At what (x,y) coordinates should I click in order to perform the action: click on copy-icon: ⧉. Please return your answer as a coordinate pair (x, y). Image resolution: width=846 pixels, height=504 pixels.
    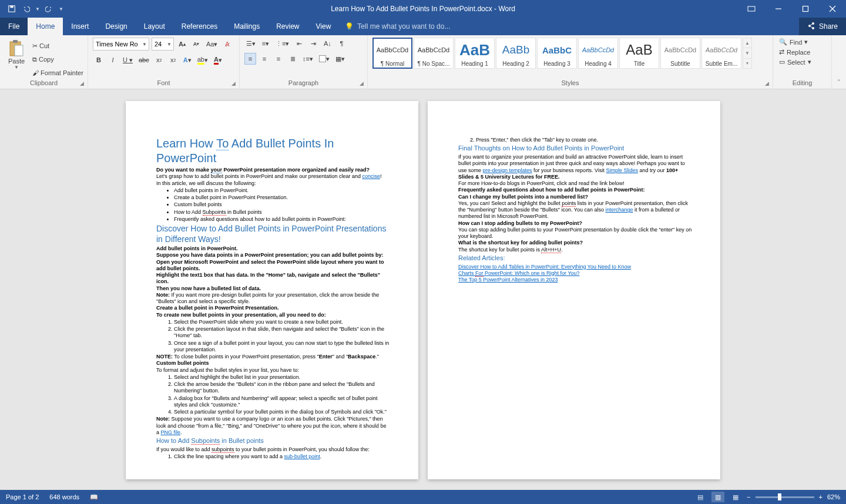
    Looking at the image, I should click on (35, 60).